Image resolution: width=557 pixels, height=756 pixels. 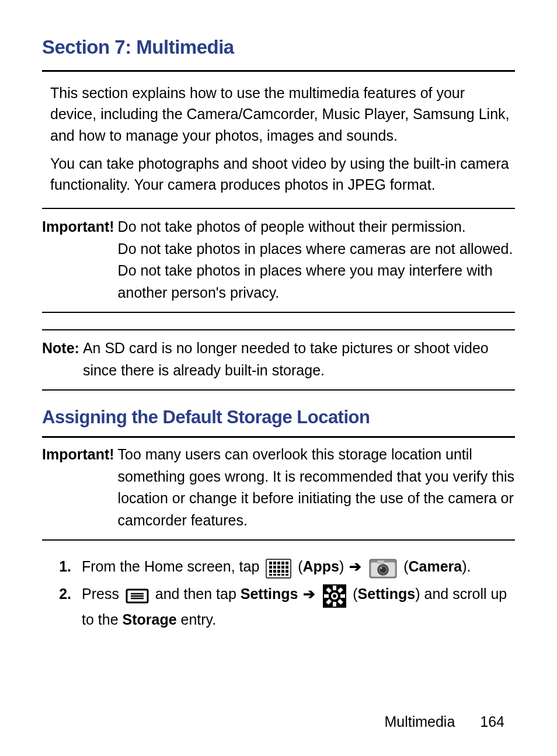 What do you see at coordinates (335, 595) in the screenshot?
I see `gear-icon` at bounding box center [335, 595].